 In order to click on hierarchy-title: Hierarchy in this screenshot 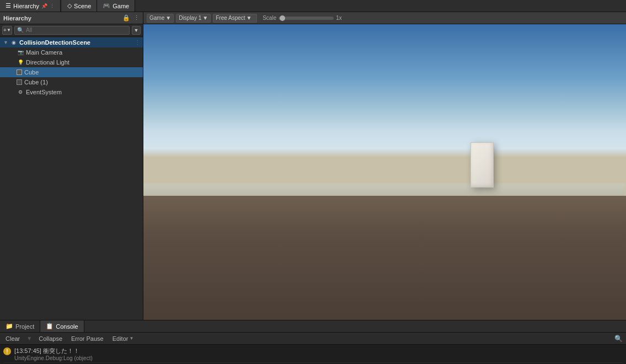, I will do `click(18, 18)`.